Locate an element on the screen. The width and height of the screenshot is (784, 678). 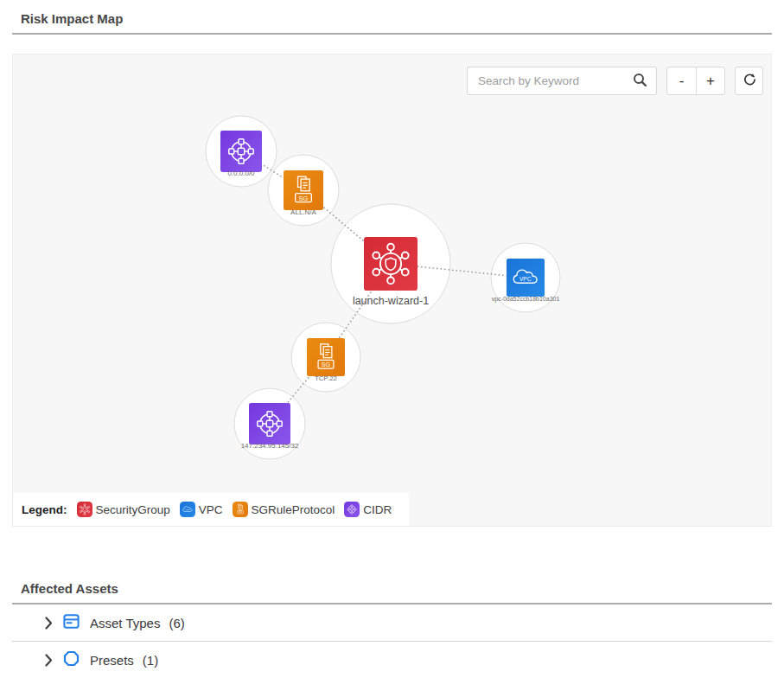
asset-row-count: (6) is located at coordinates (176, 623).